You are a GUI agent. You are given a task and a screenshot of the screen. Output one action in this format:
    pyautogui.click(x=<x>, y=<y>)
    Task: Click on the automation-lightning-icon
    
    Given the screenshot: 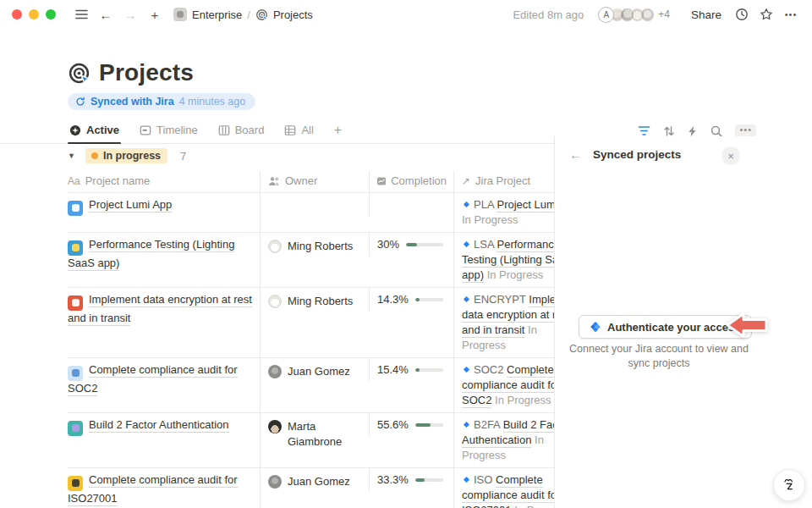 What is the action you would take?
    pyautogui.click(x=693, y=131)
    